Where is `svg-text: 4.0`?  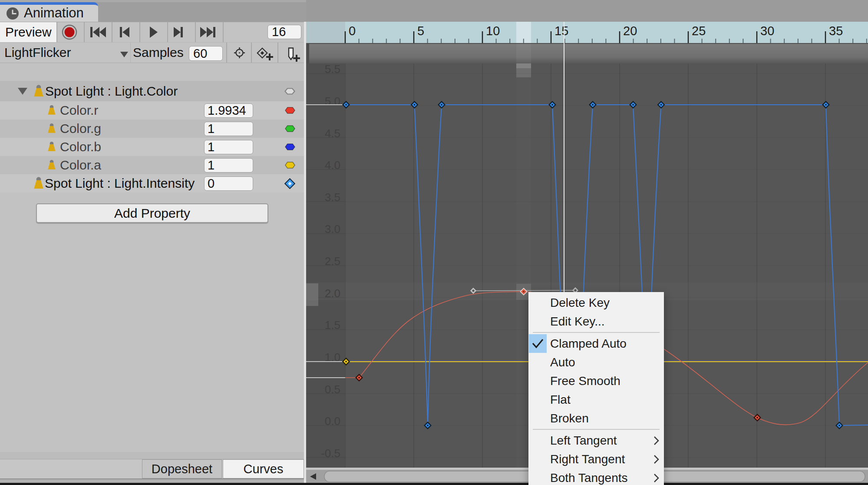
svg-text: 4.0 is located at coordinates (333, 165).